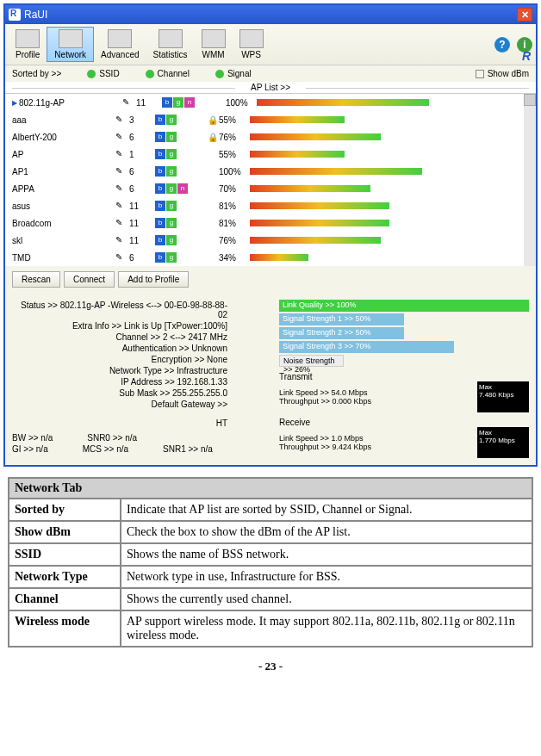 The image size is (541, 756). Describe the element at coordinates (375, 401) in the screenshot. I see `tx-throughput: Throughput >> 0.000 Kbps` at that location.